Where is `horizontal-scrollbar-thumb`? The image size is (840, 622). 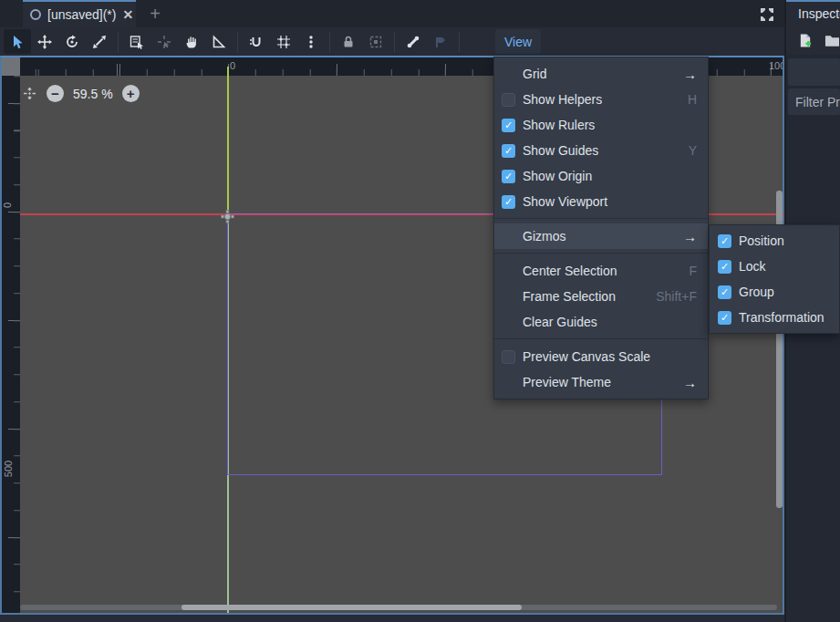
horizontal-scrollbar-thumb is located at coordinates (352, 607).